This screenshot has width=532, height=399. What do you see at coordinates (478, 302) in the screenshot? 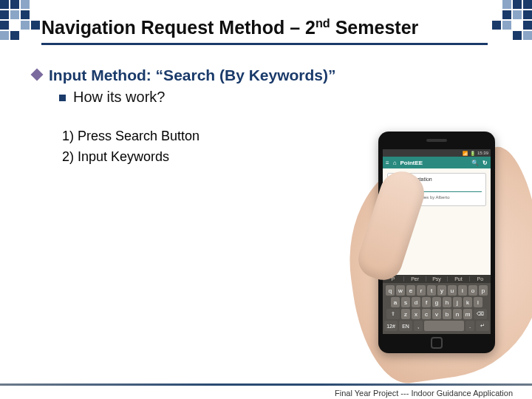
I see `key-l: l` at bounding box center [478, 302].